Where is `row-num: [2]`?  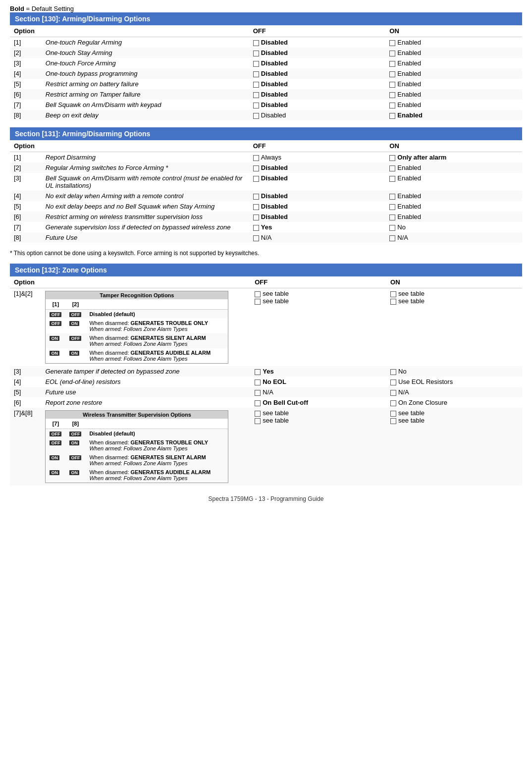 row-num: [2] is located at coordinates (26, 167).